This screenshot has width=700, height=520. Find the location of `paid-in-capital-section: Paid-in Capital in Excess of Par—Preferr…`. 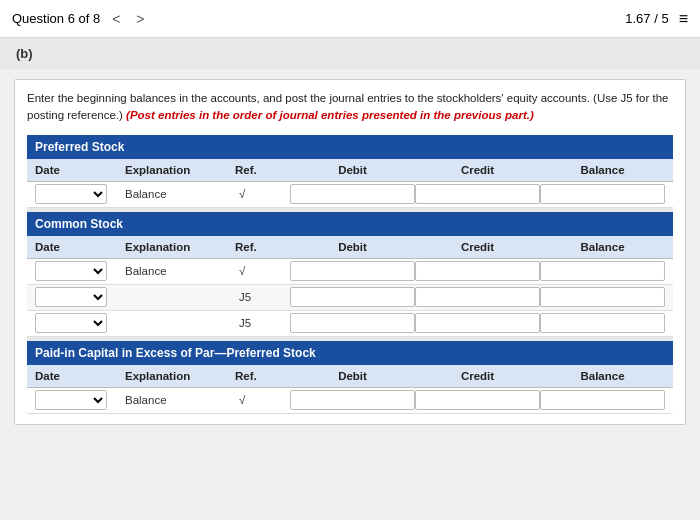

paid-in-capital-section: Paid-in Capital in Excess of Par—Preferr… is located at coordinates (350, 378).